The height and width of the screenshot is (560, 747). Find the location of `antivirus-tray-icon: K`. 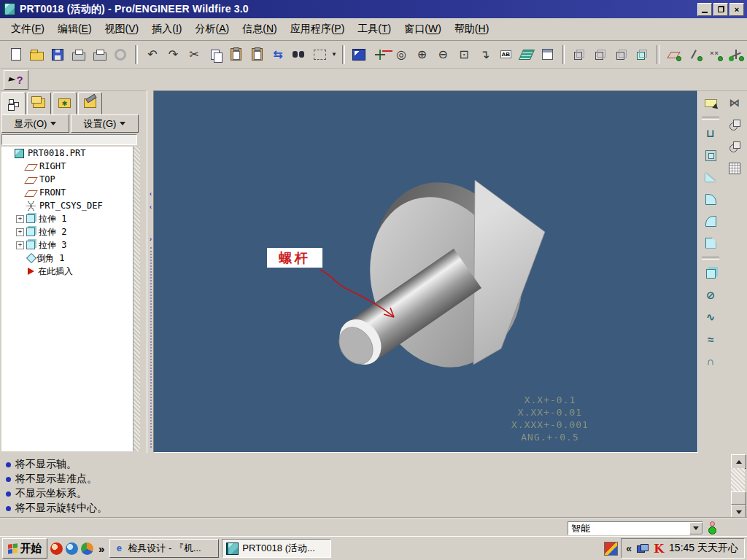

antivirus-tray-icon: K is located at coordinates (659, 548).